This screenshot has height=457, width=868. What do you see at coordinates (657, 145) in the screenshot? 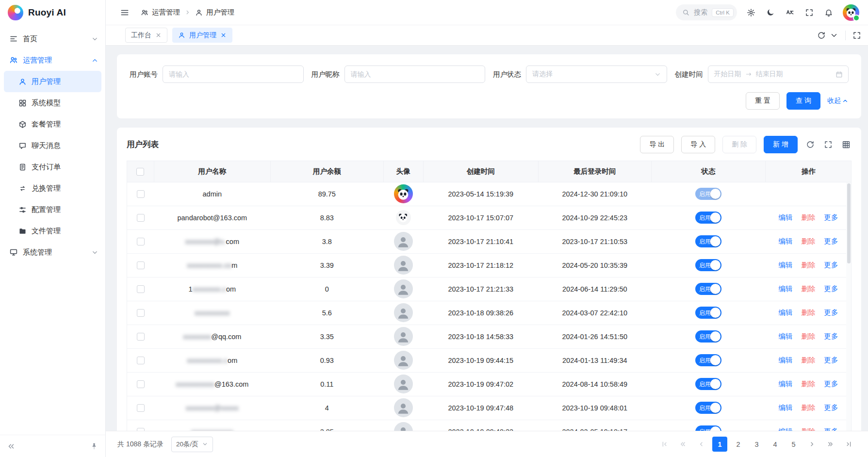
I see `export-button: 导 出` at bounding box center [657, 145].